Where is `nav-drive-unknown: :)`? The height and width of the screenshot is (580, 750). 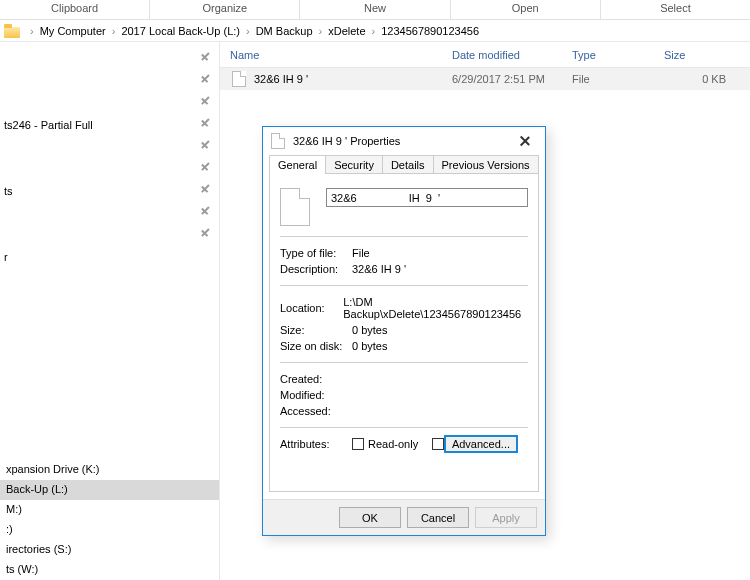 nav-drive-unknown: :) is located at coordinates (110, 530).